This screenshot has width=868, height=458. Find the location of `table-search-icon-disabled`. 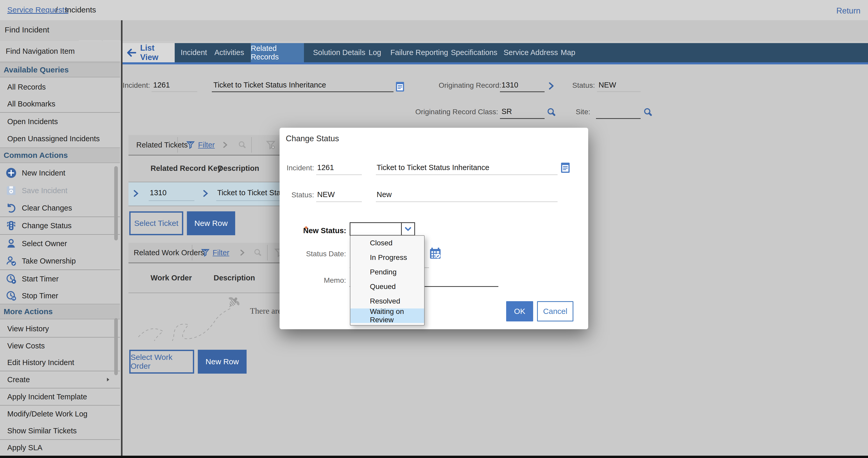

table-search-icon-disabled is located at coordinates (258, 253).